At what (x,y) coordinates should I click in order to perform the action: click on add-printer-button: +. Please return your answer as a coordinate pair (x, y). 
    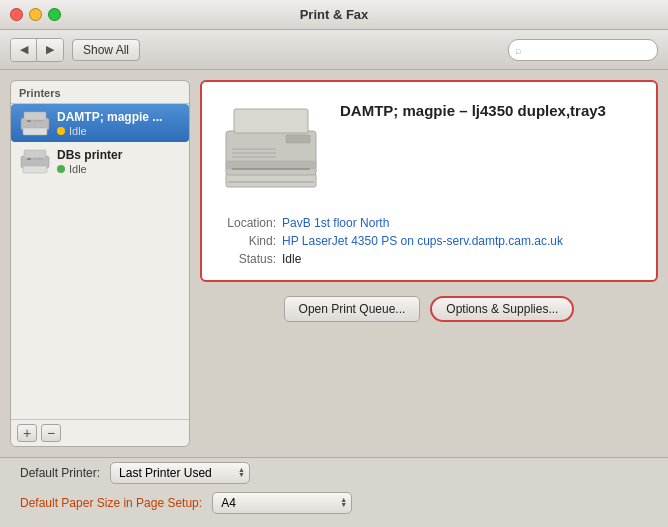
    Looking at the image, I should click on (27, 433).